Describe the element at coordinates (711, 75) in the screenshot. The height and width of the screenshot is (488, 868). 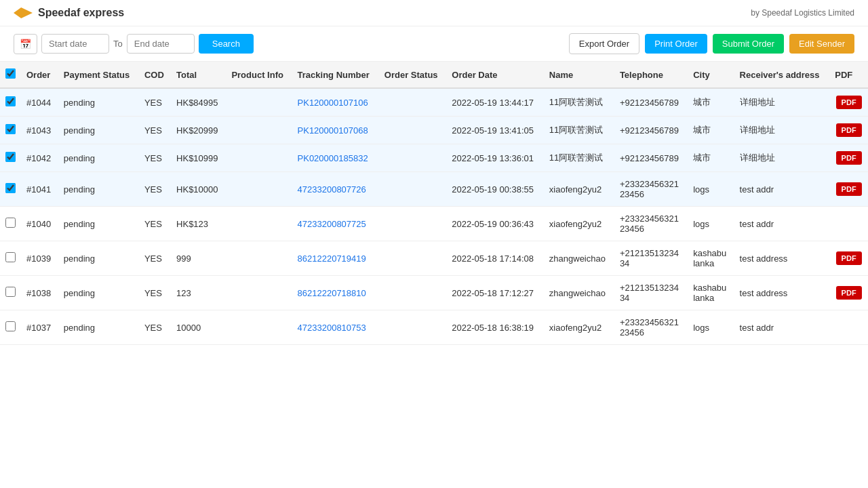
I see `col-city: City` at that location.